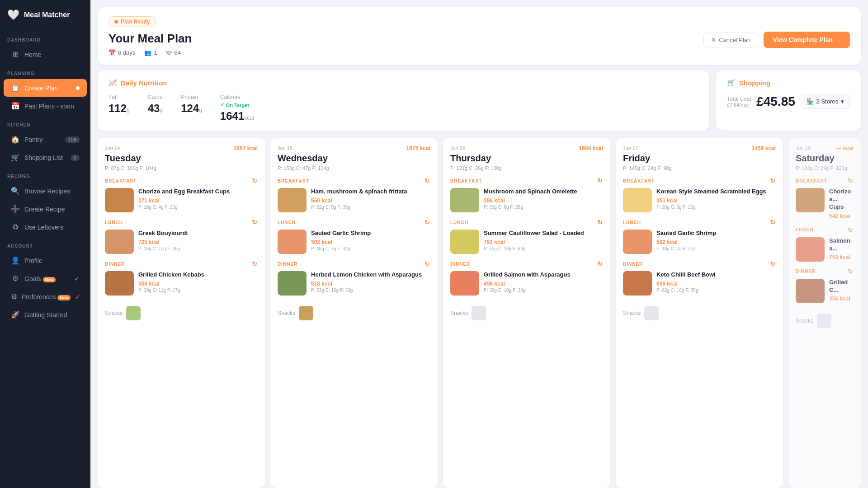  Describe the element at coordinates (825, 204) in the screenshot. I see `meal-item-4-0: Chorizo a... Cups 542 kcal` at that location.